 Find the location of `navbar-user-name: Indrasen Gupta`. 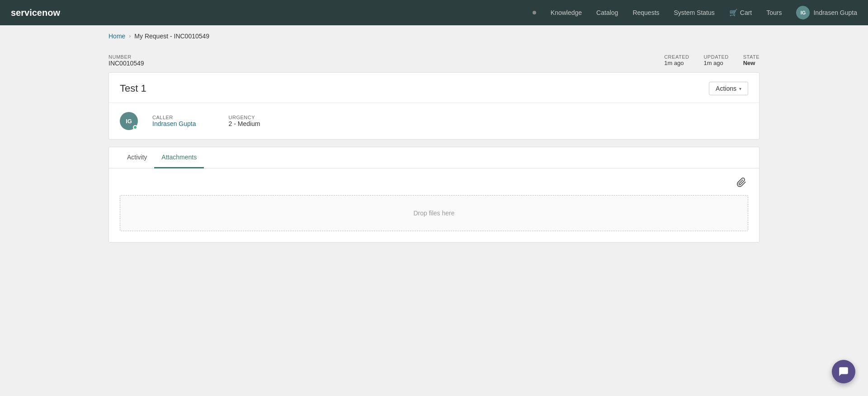

navbar-user-name: Indrasen Gupta is located at coordinates (835, 13).